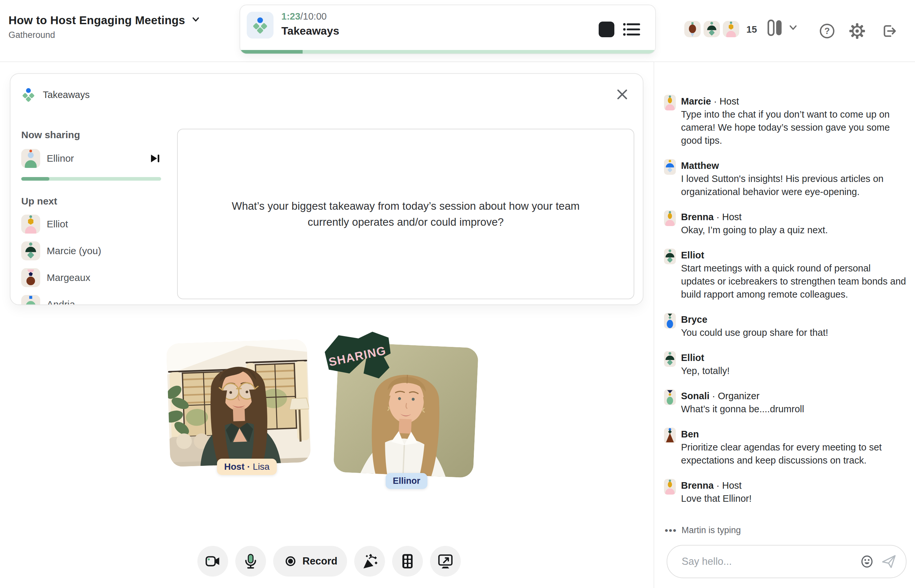  Describe the element at coordinates (320, 561) in the screenshot. I see `record-label: Record` at that location.